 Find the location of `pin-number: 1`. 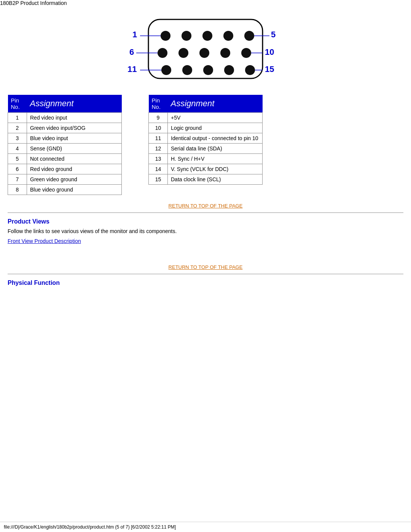

pin-number: 1 is located at coordinates (18, 118).